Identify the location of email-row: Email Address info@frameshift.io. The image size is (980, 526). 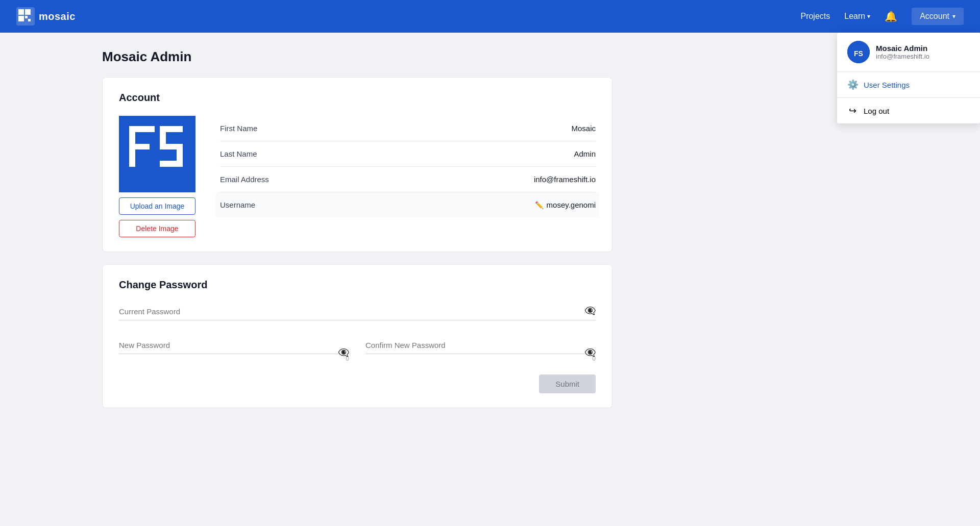
(408, 180).